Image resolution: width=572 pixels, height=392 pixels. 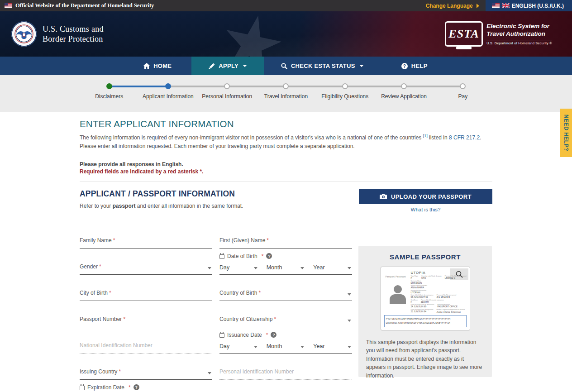 What do you see at coordinates (146, 321) in the screenshot?
I see `passport-number-field: Passport Number*` at bounding box center [146, 321].